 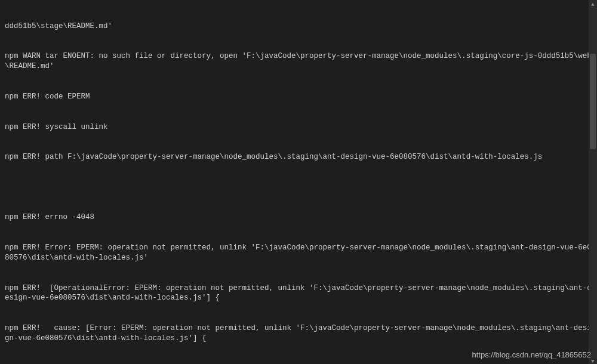 What do you see at coordinates (298, 253) in the screenshot?
I see `terminal-line: npm ERR! Error: EPERM: operation not per…` at bounding box center [298, 253].